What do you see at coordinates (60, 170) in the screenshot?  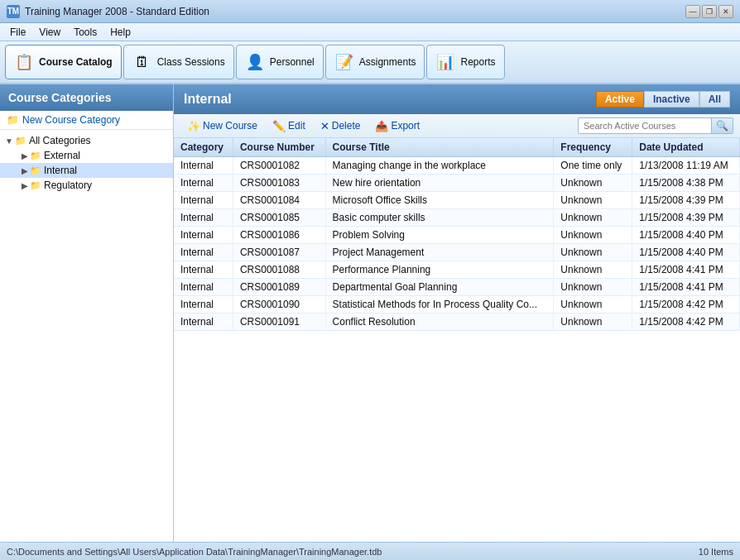 I see `tree-label-internal: Internal` at bounding box center [60, 170].